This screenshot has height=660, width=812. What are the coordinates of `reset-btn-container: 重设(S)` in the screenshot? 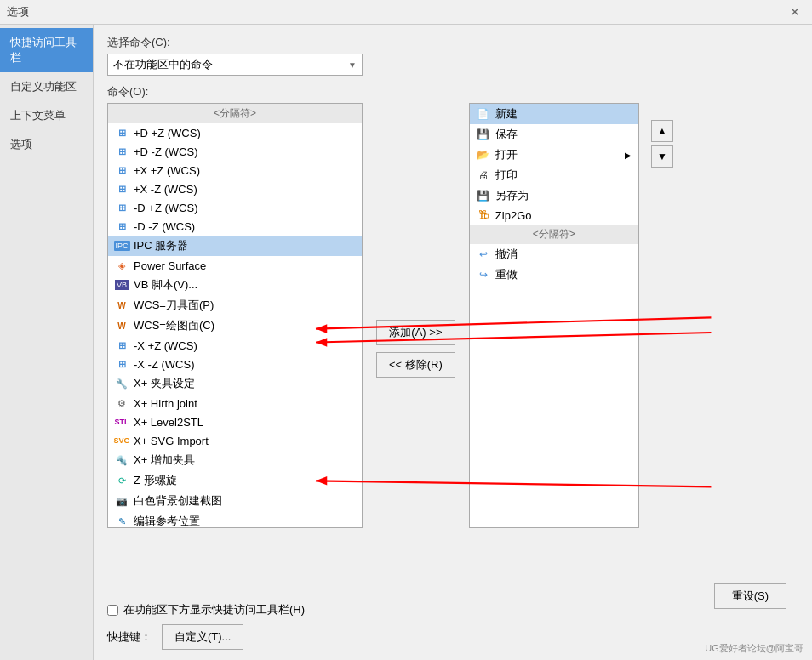 It's located at (751, 596).